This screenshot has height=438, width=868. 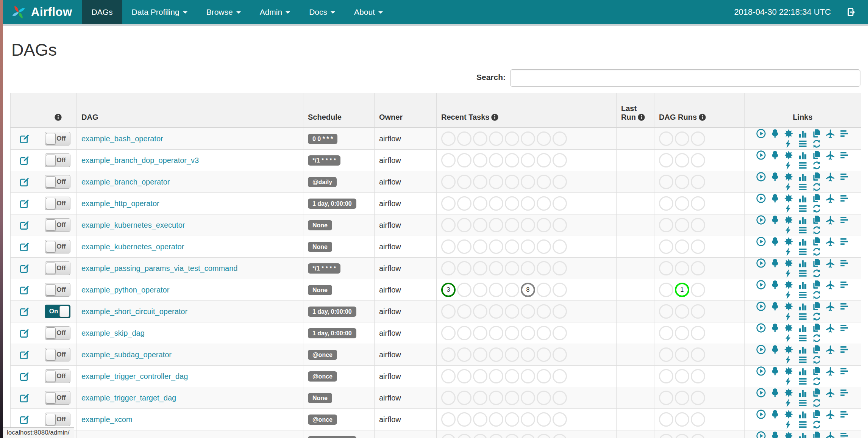 What do you see at coordinates (126, 355) in the screenshot?
I see `dag-link: example_subdag_operator` at bounding box center [126, 355].